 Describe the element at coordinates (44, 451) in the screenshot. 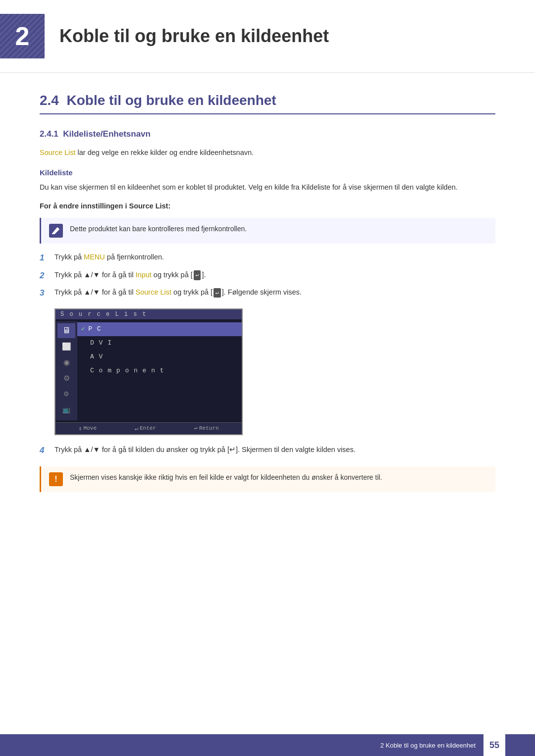

I see `step-4-number: 4` at that location.